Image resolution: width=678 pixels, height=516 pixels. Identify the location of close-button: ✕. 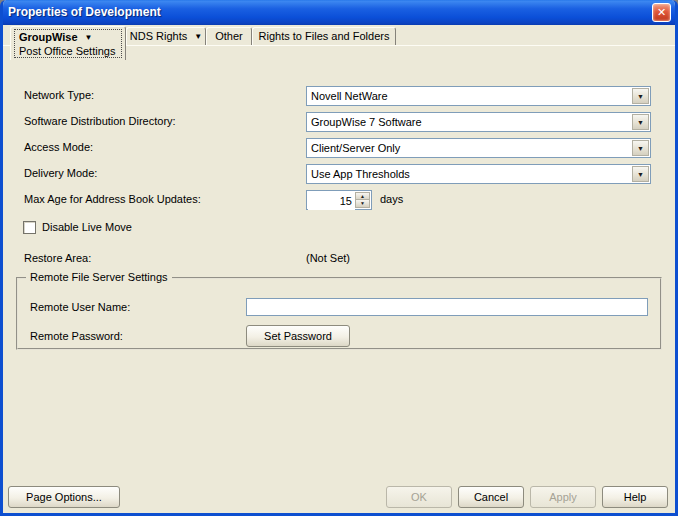
(662, 12).